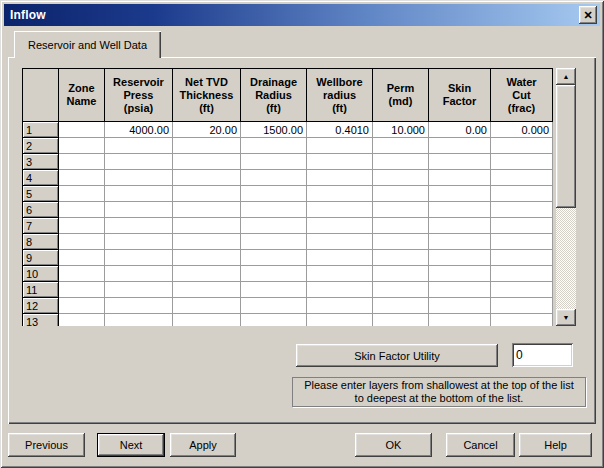 This screenshot has height=468, width=604. I want to click on grid-cell: 20.00, so click(207, 130).